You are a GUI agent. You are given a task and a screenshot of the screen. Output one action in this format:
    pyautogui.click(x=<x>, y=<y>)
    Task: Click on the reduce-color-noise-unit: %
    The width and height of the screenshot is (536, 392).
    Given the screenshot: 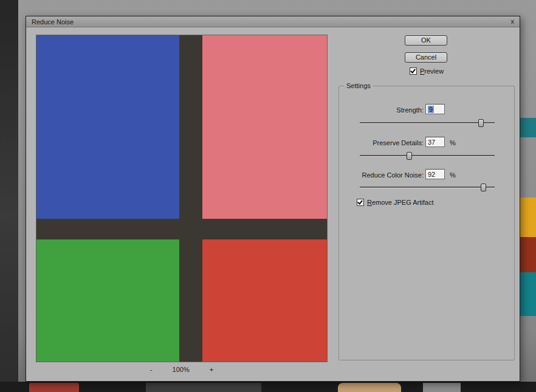 What is the action you would take?
    pyautogui.click(x=453, y=175)
    